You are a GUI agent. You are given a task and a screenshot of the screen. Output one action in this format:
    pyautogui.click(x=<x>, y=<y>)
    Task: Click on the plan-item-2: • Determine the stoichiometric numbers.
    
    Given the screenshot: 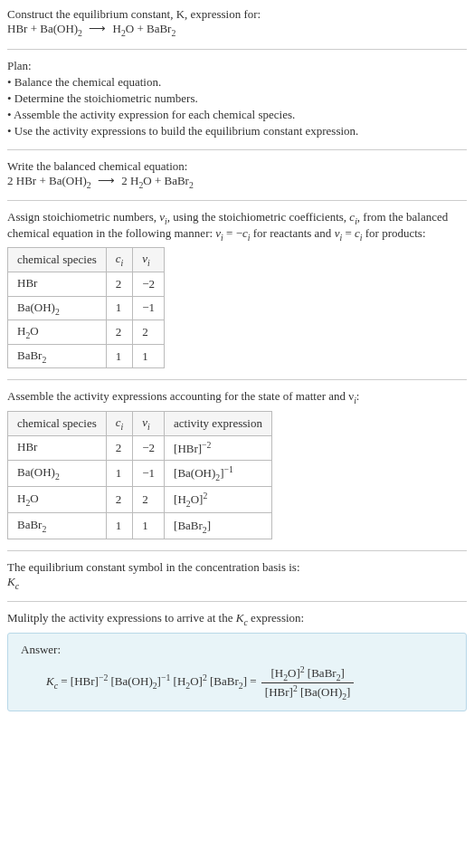 What is the action you would take?
    pyautogui.click(x=237, y=99)
    